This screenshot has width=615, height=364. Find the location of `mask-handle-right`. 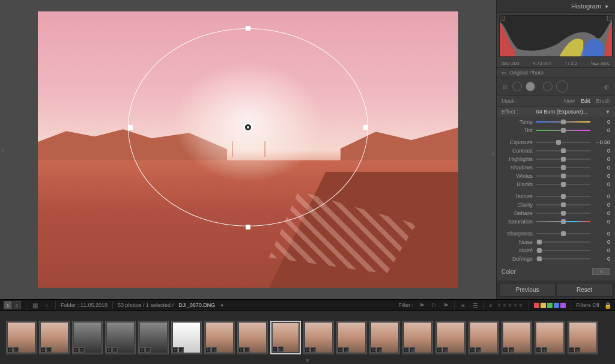

mask-handle-right is located at coordinates (366, 127).